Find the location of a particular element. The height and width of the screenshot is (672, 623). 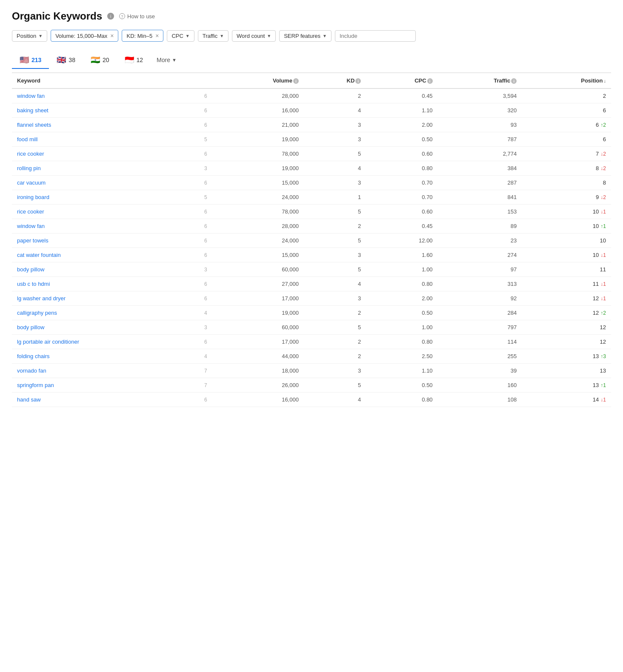

position-cell: 7↓2 is located at coordinates (566, 154).